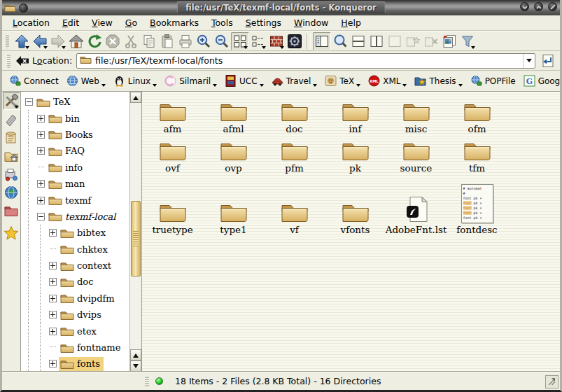 The height and width of the screenshot is (392, 562). Describe the element at coordinates (416, 115) in the screenshot. I see `file-item-misc: misc` at that location.